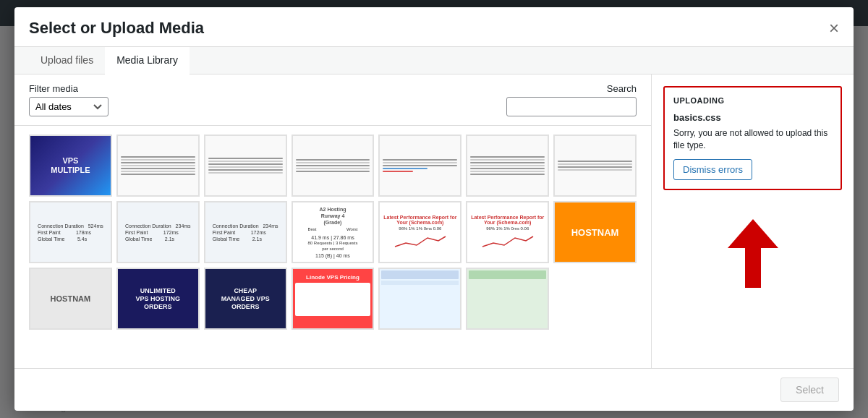 The width and height of the screenshot is (868, 418). Describe the element at coordinates (333, 100) in the screenshot. I see `filter-bar: Filter media All dates Search` at that location.